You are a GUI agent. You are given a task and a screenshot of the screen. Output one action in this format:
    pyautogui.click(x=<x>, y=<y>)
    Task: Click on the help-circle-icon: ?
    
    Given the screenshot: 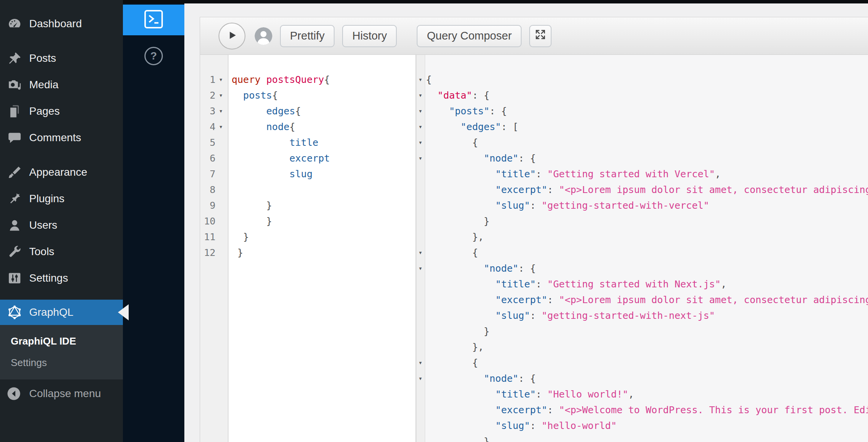 What is the action you would take?
    pyautogui.click(x=154, y=56)
    